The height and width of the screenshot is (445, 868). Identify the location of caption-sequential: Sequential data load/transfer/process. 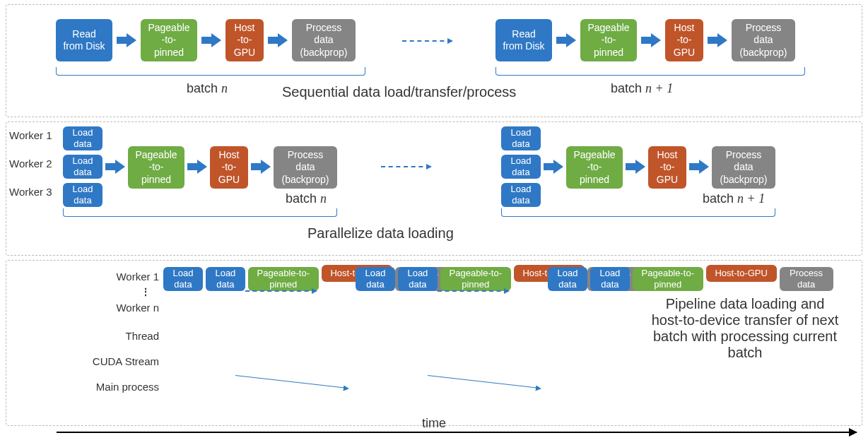
(399, 92).